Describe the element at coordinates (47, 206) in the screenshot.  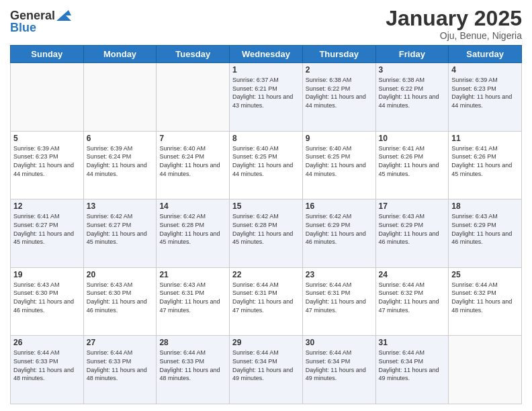
I see `day-number: 12` at that location.